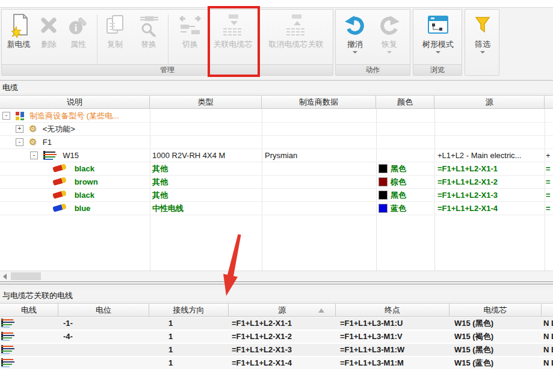 This screenshot has width=553, height=392. I want to click on ribbon-separator, so click(97, 43).